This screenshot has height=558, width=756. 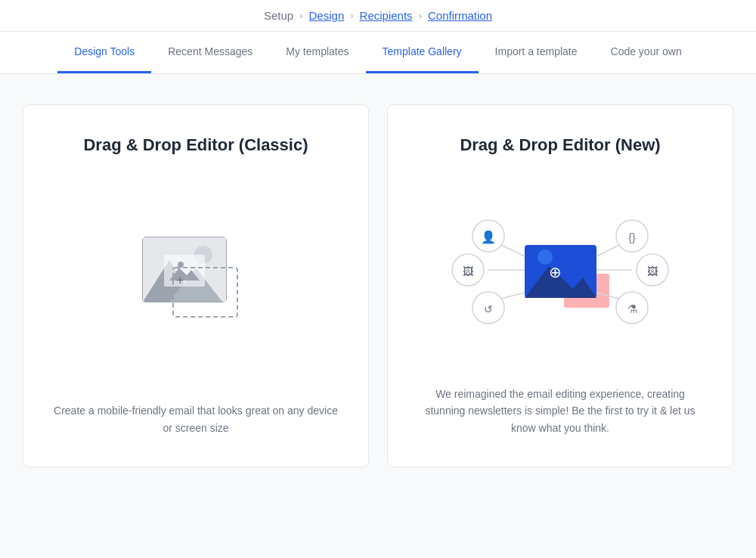 What do you see at coordinates (301, 15) in the screenshot?
I see `breadcrumb-sep-1: ›` at bounding box center [301, 15].